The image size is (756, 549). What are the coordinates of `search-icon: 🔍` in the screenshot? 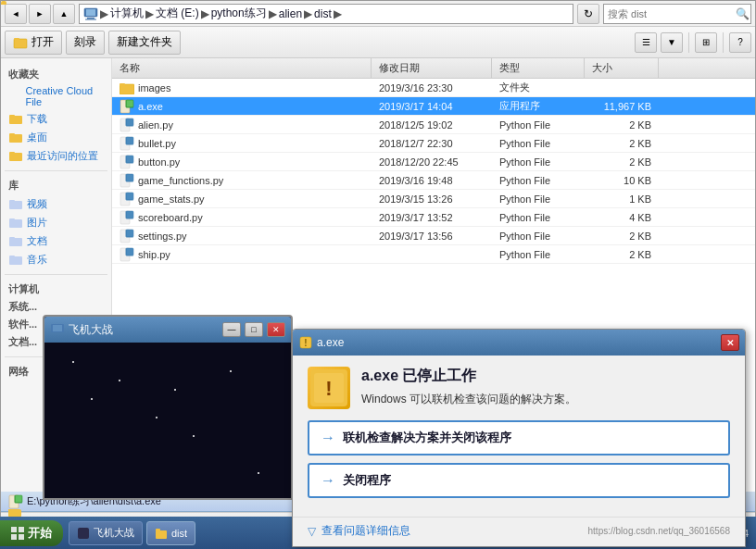 It's located at (743, 14).